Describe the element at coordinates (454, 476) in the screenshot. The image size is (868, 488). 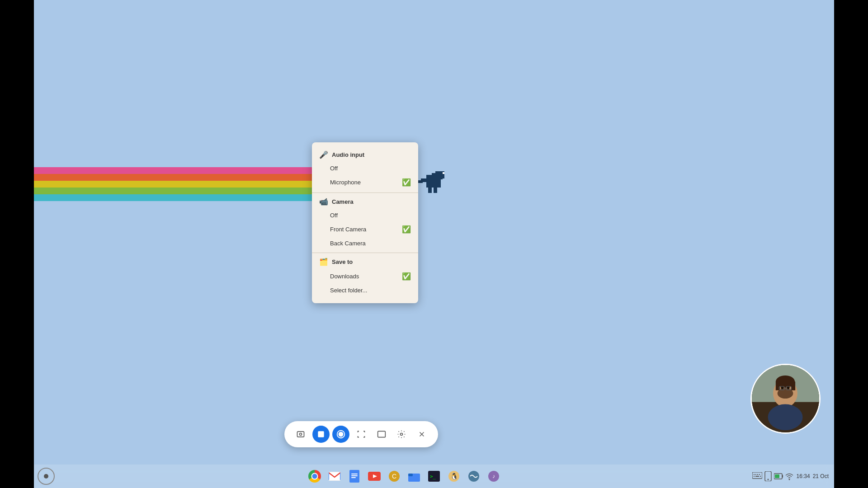
I see `taskbar-penguin: 🐧` at that location.